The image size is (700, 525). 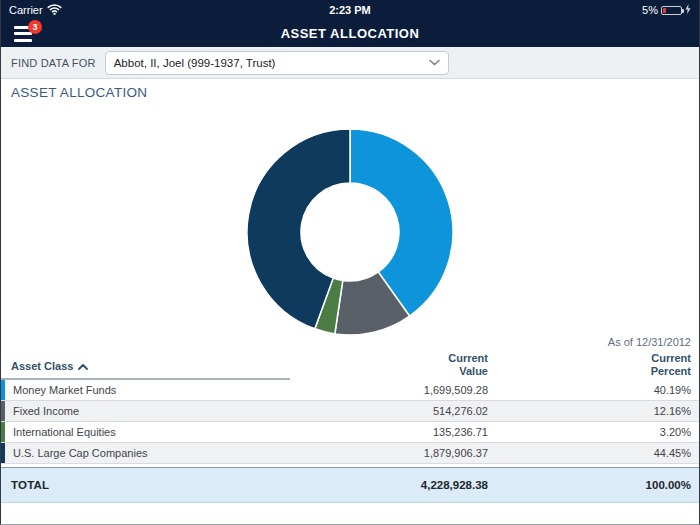 What do you see at coordinates (146, 390) in the screenshot?
I see `row-asset-class: Money Market Funds` at bounding box center [146, 390].